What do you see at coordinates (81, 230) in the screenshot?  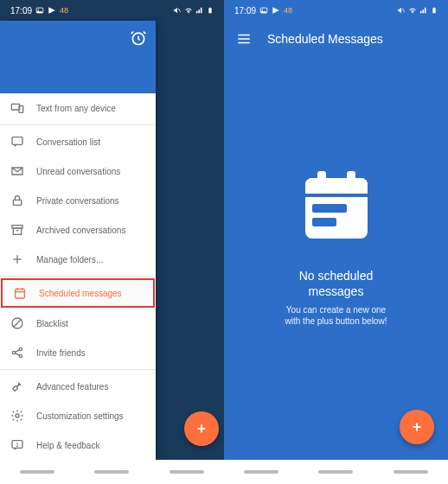 I see `menu-label: Archived conversations` at bounding box center [81, 230].